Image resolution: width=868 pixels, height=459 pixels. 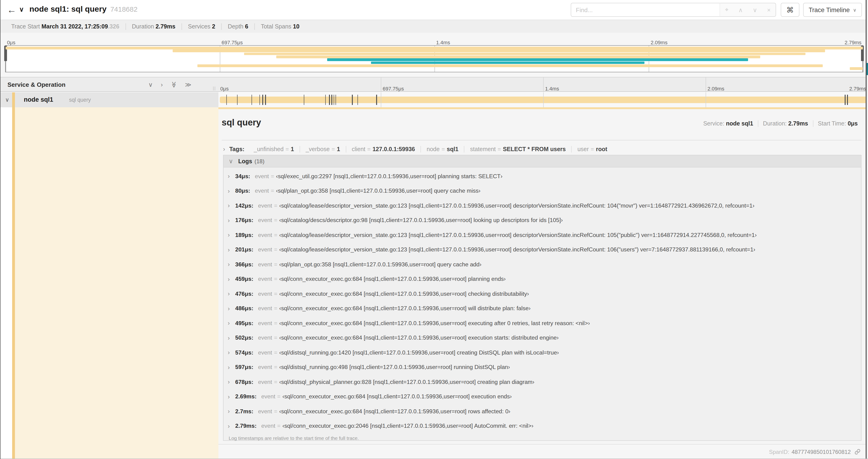 What do you see at coordinates (174, 84) in the screenshot?
I see `expand-all-icon: ≫` at bounding box center [174, 84].